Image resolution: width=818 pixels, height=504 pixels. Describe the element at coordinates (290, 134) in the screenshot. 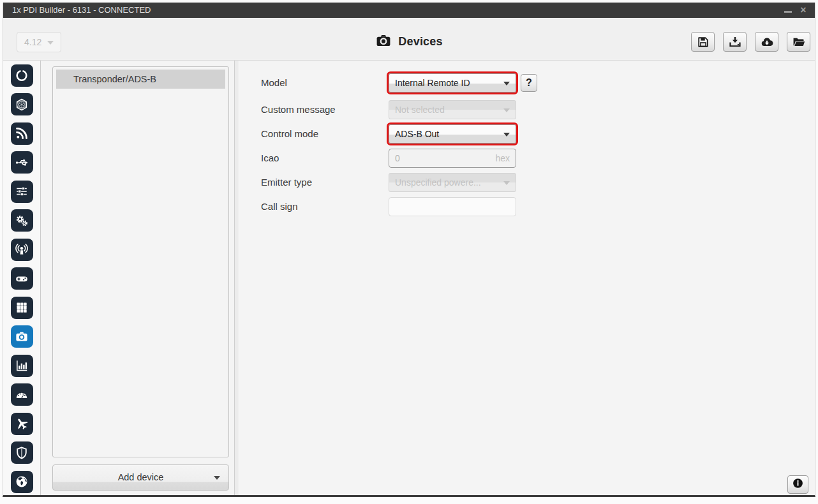

I see `control-mode-label: Control mode` at that location.